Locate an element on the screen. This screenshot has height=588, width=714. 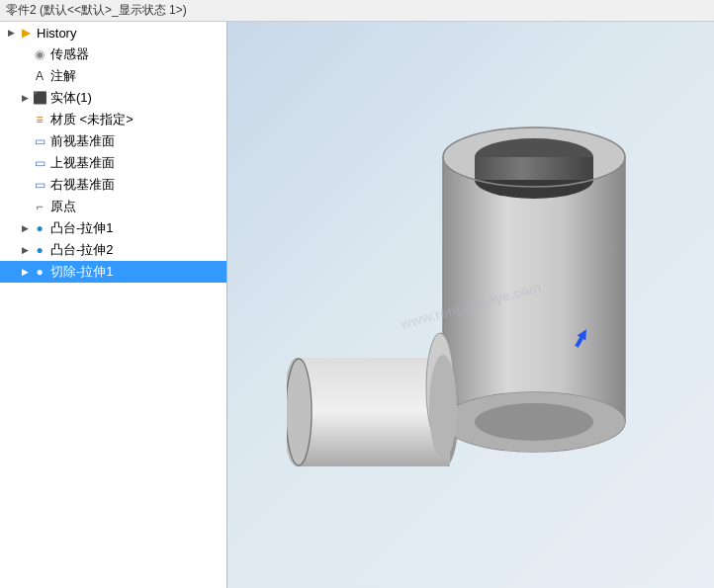
tree-item-right-plane: ▭右视基准面 is located at coordinates (113, 185).